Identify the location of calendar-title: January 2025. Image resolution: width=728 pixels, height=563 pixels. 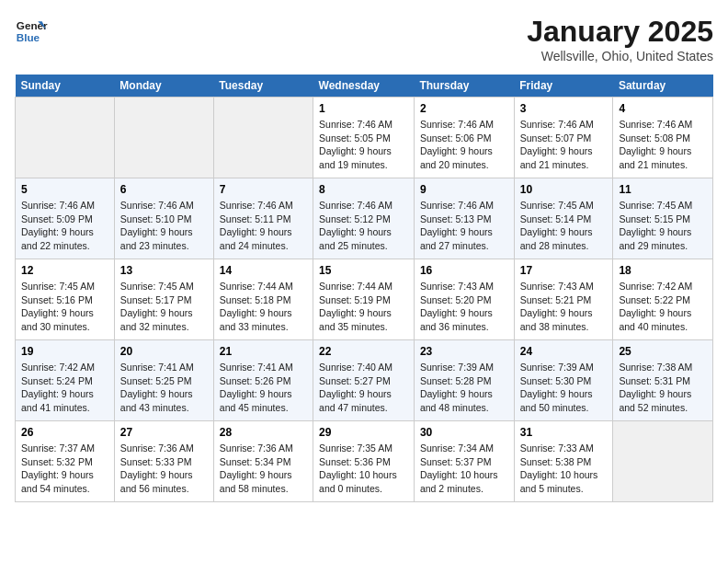
(620, 31).